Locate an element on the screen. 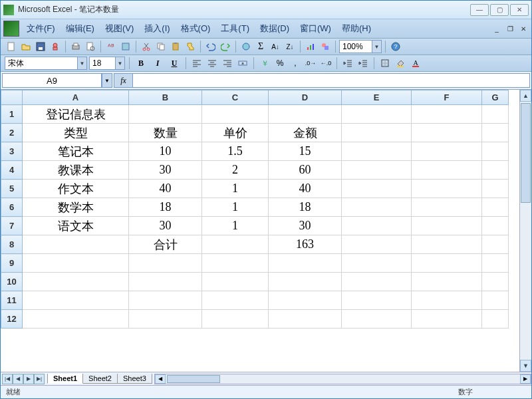 The width and height of the screenshot is (532, 399). cell-B9 is located at coordinates (166, 263).